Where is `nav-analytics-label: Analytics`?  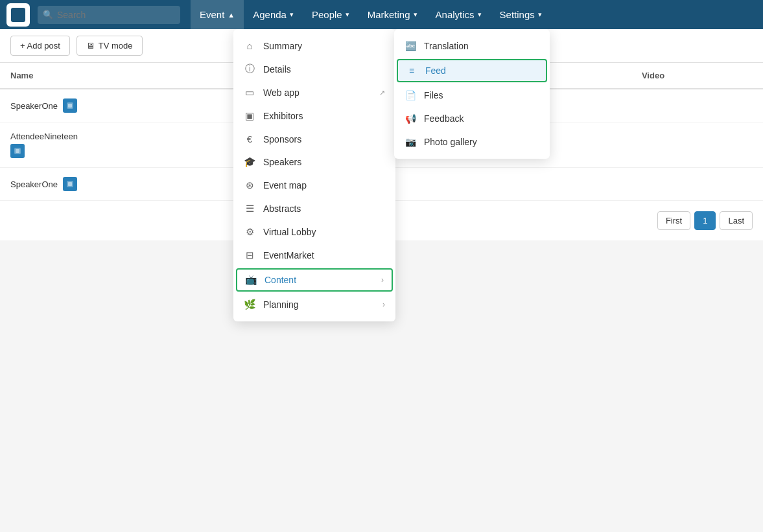 nav-analytics-label: Analytics is located at coordinates (455, 14).